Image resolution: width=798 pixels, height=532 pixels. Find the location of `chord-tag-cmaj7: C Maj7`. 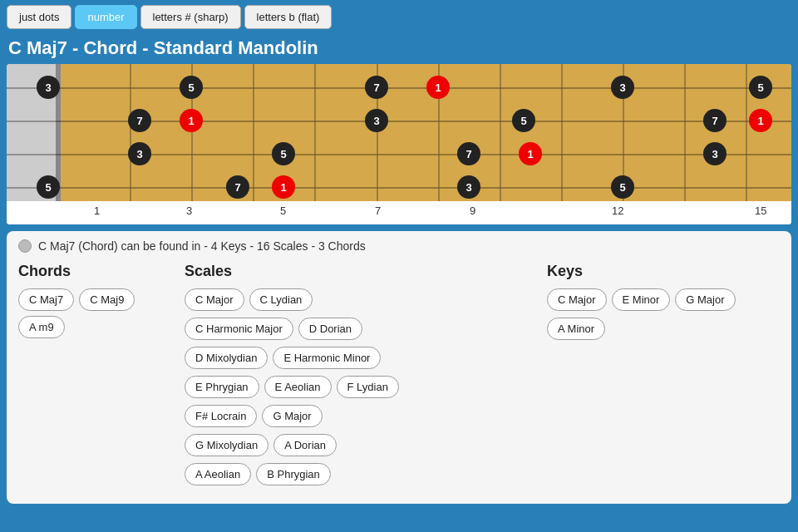

chord-tag-cmaj7: C Maj7 is located at coordinates (47, 299).